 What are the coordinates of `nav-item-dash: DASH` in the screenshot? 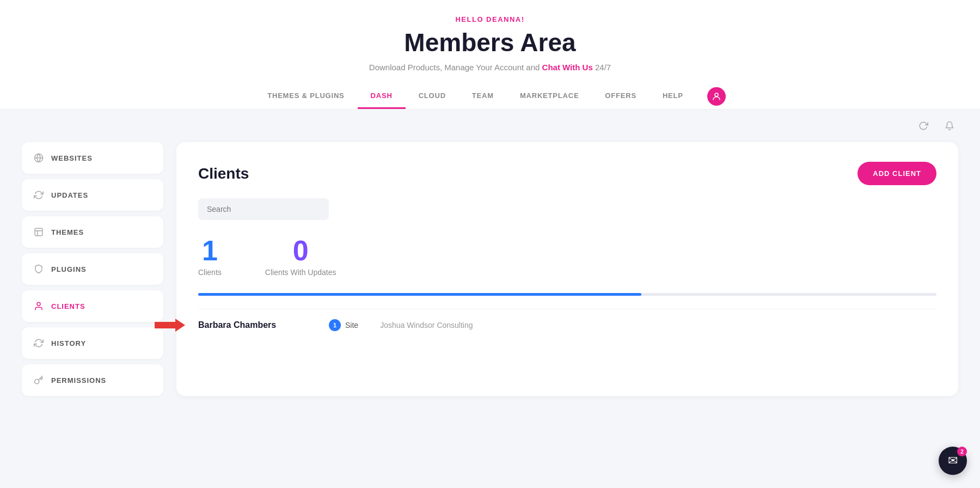 It's located at (382, 96).